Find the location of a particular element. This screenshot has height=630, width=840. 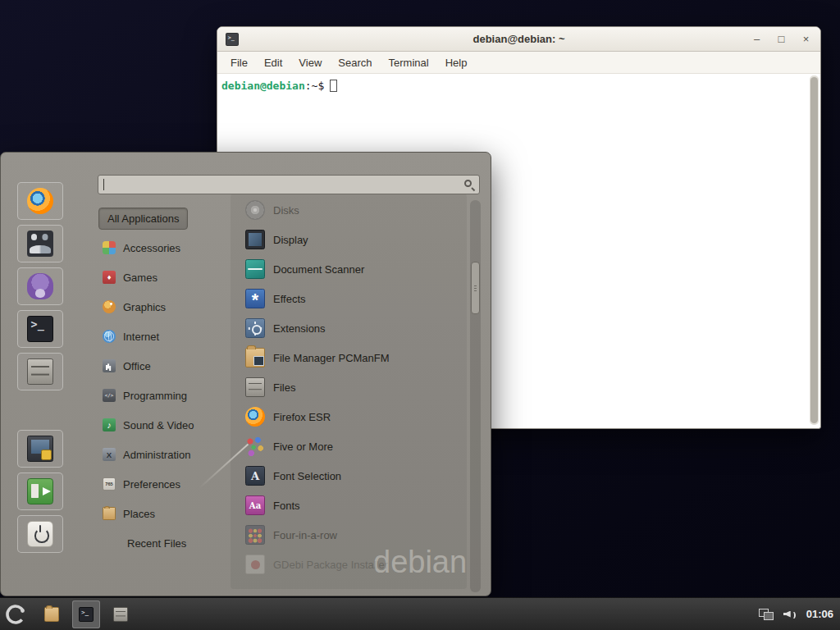

app-file-manager: File Manager PCManFM is located at coordinates (354, 358).